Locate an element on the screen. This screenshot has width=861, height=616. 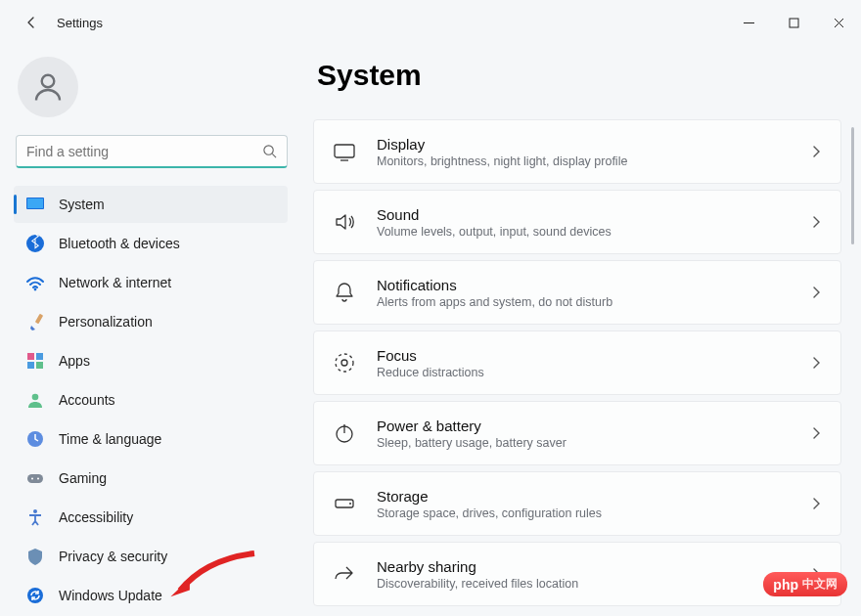
sidebar-item-game: Gaming is located at coordinates (151, 478).